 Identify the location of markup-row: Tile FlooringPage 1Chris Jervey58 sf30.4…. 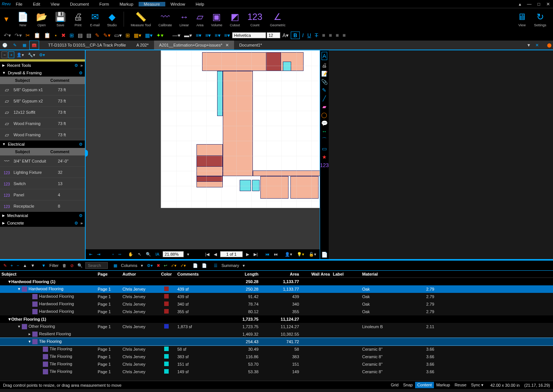
(276, 349).